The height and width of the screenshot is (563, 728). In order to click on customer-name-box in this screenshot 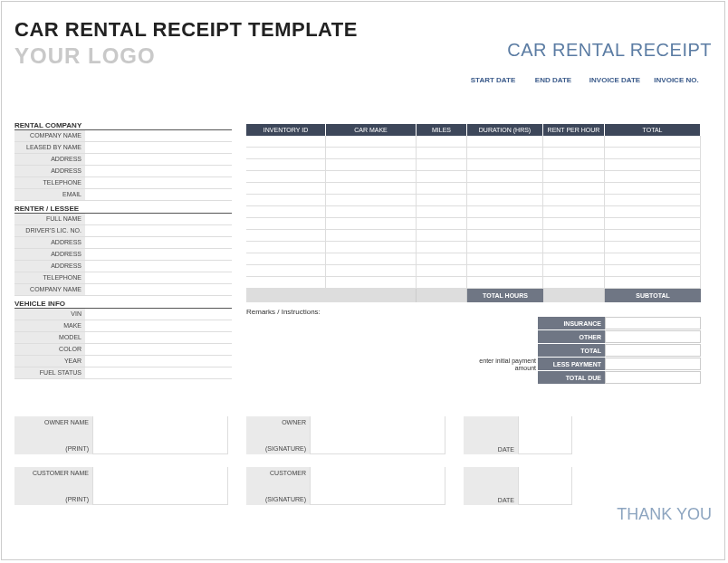, I will do `click(160, 486)`.